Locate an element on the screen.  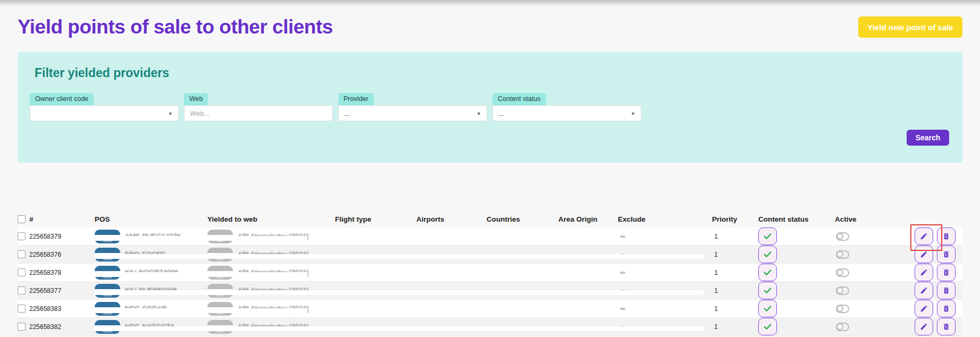
web-field: Web is located at coordinates (258, 107).